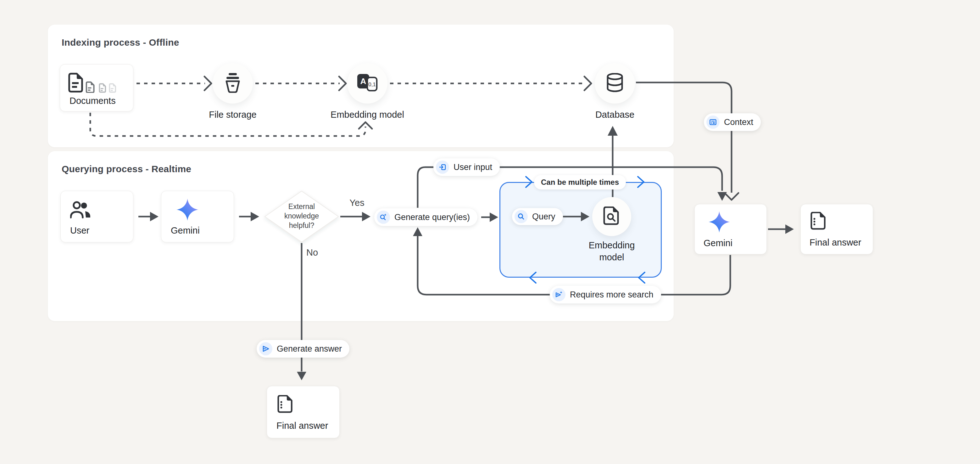  What do you see at coordinates (713, 122) in the screenshot?
I see `article-icon` at bounding box center [713, 122].